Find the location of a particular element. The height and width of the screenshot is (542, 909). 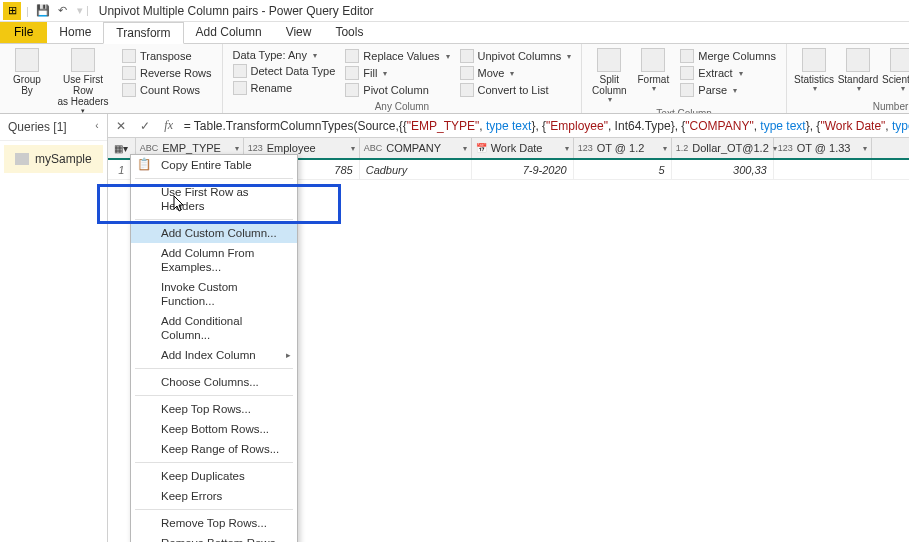

ribbon-group-label: Number Column is located at coordinates (851, 106).